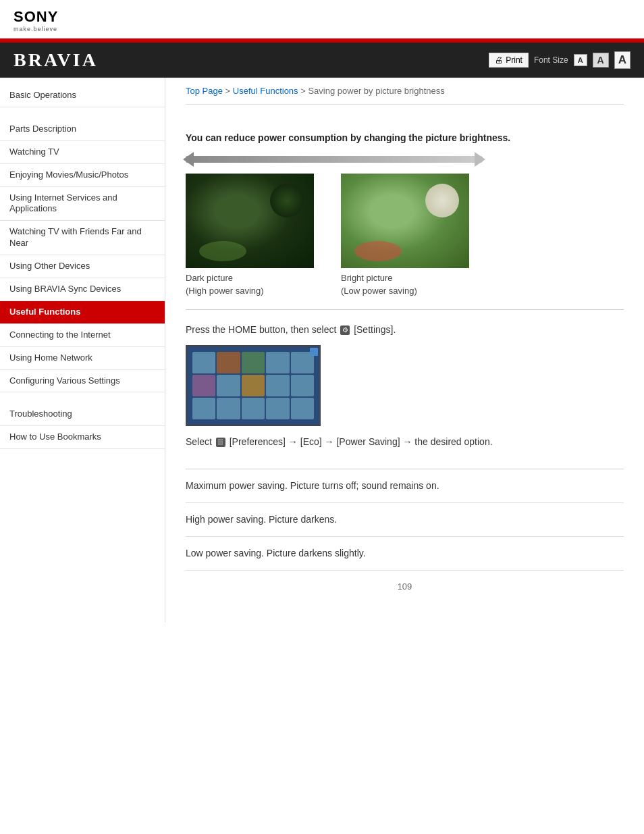  Describe the element at coordinates (314, 352) in the screenshot. I see `home-screen-corner` at that location.